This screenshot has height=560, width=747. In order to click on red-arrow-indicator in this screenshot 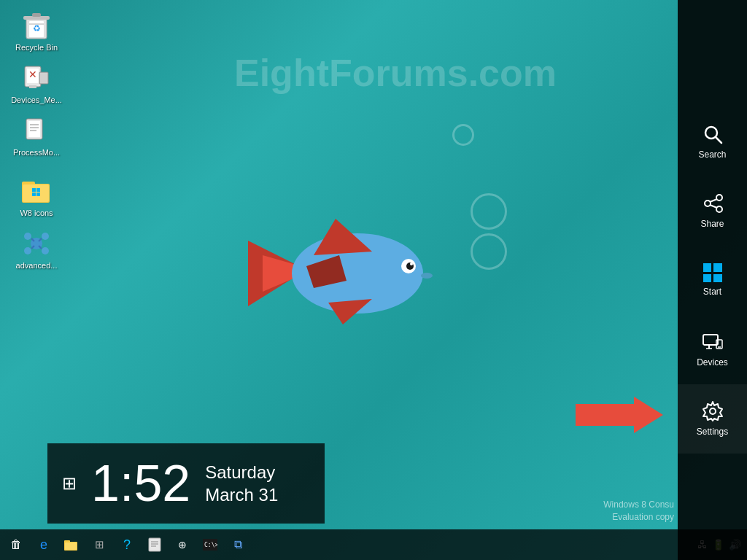, I will do `click(619, 416)`.